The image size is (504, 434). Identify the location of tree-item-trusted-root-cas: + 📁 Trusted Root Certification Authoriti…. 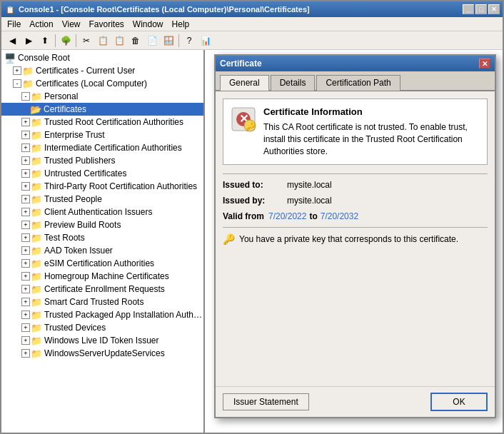
(103, 122).